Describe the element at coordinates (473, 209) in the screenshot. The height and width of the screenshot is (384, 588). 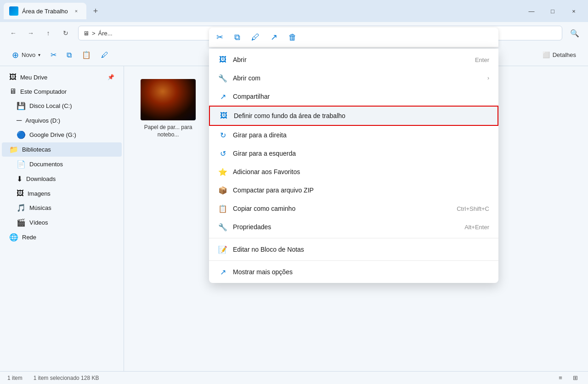
I see `copiar-caminho-shortcut: Ctrl+Shift+C` at that location.